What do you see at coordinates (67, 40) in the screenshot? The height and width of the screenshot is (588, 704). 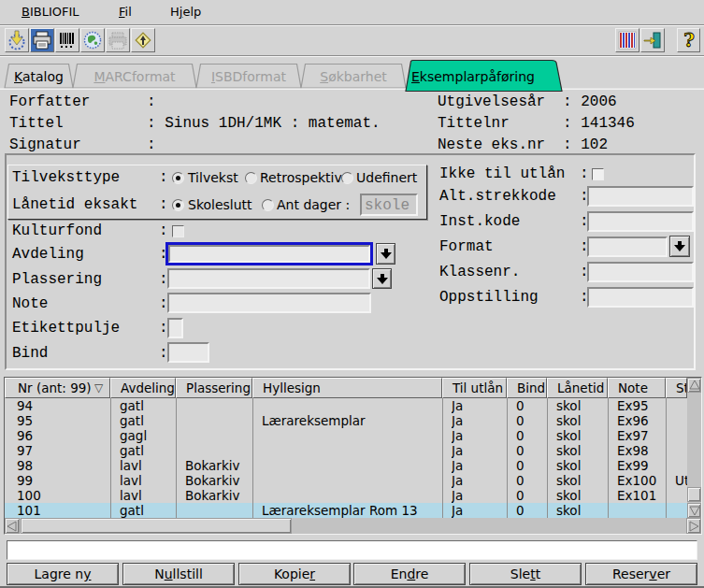 I see `barcode-button` at bounding box center [67, 40].